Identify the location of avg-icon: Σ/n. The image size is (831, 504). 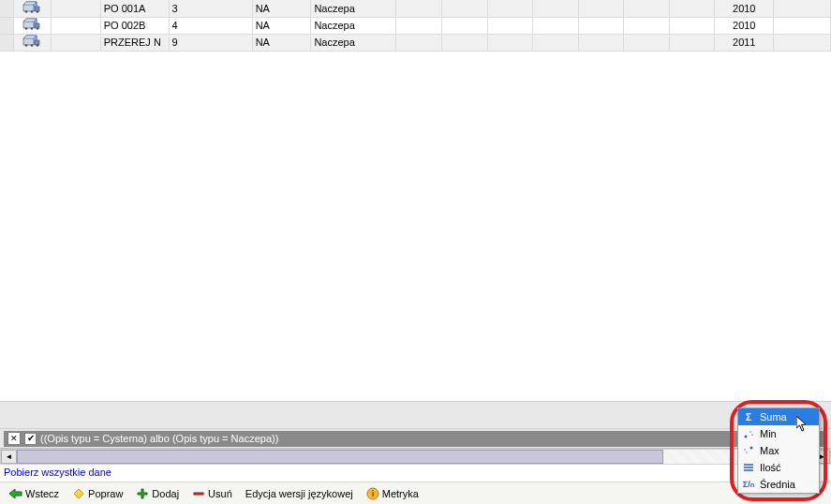
(749, 484).